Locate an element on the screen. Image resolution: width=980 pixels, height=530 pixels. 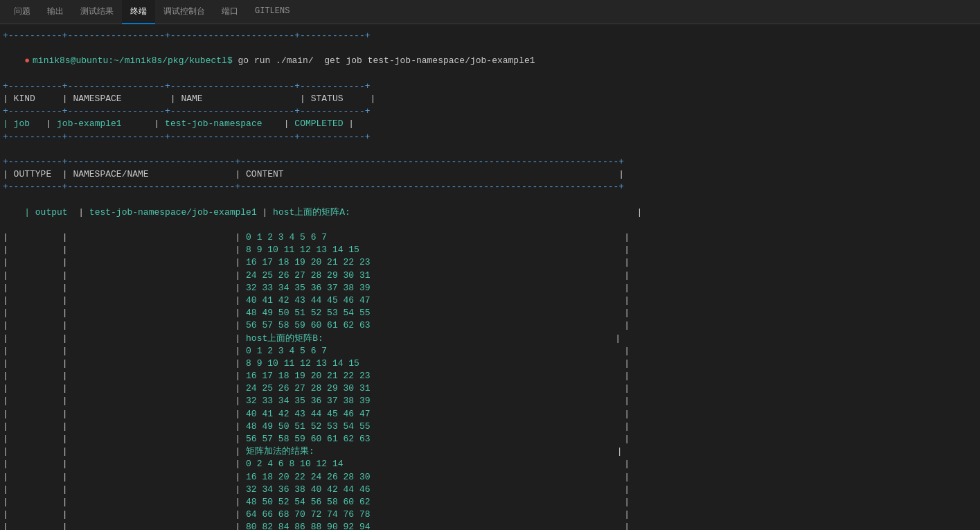
content-row-25: | | | 80 82 84 86 88 90 92 94 | is located at coordinates (490, 525).